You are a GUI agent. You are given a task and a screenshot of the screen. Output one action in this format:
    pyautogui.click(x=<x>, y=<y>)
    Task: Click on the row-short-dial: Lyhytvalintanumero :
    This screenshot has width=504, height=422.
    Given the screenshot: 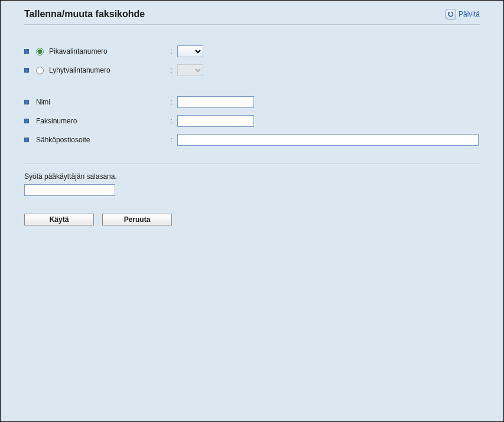 What is the action you would take?
    pyautogui.click(x=252, y=70)
    